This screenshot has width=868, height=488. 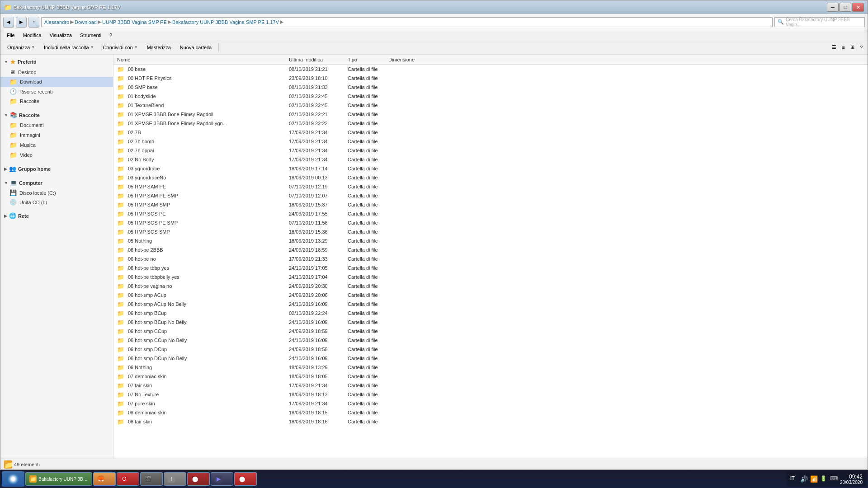 I want to click on table-row: 📁 07 No Texture 18/09/2019 18:13 Cartell…, so click(x=491, y=394).